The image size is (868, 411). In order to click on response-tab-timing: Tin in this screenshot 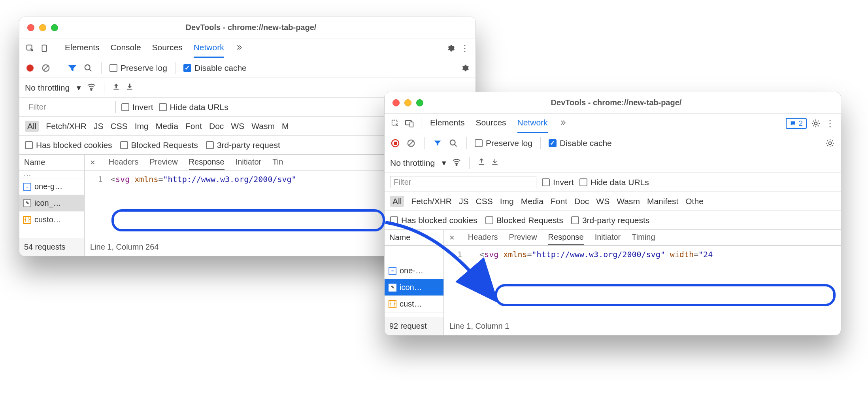, I will do `click(277, 162)`.